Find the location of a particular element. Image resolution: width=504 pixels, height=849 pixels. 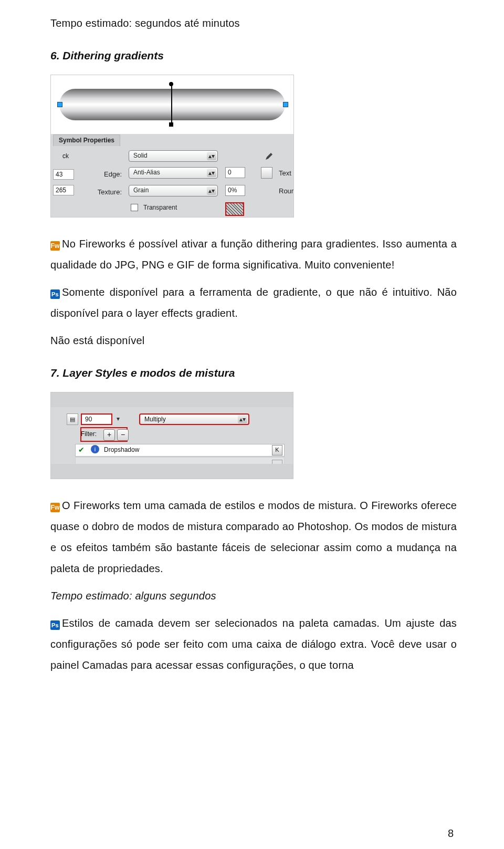

transparent-checkbox is located at coordinates (134, 208).